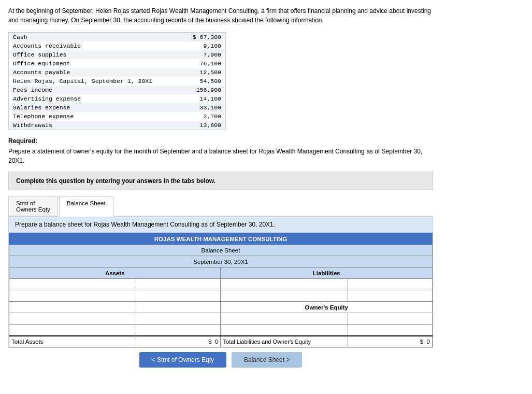 This screenshot has height=394, width=532. I want to click on financial-label-4: Accounts payable, so click(95, 73).